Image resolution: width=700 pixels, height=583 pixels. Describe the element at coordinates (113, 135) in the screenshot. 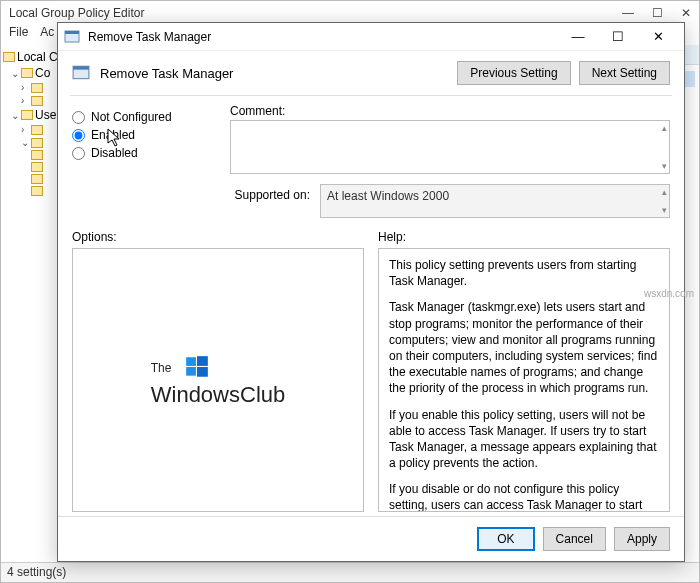

I see `radio-label: Enabled` at that location.